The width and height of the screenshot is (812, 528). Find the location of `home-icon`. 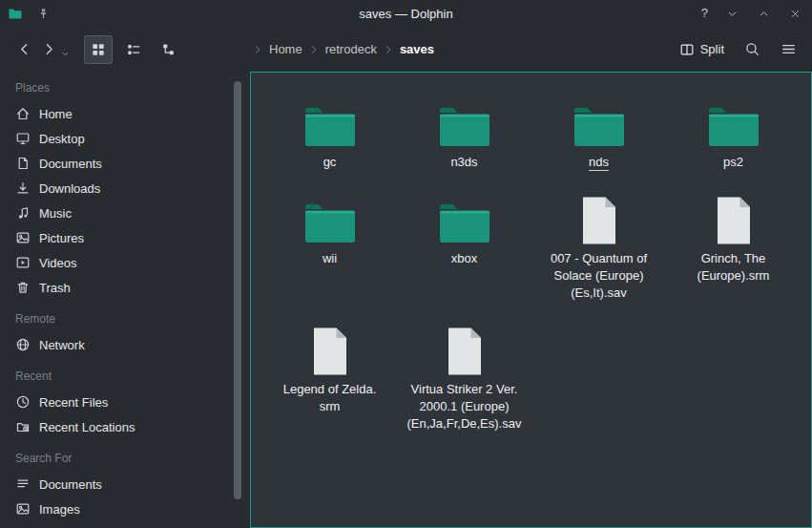

home-icon is located at coordinates (23, 114).